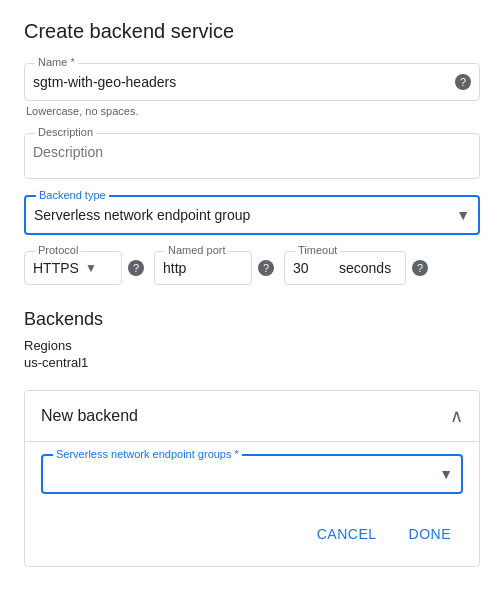  I want to click on protocol-help-icon: ?, so click(136, 268).